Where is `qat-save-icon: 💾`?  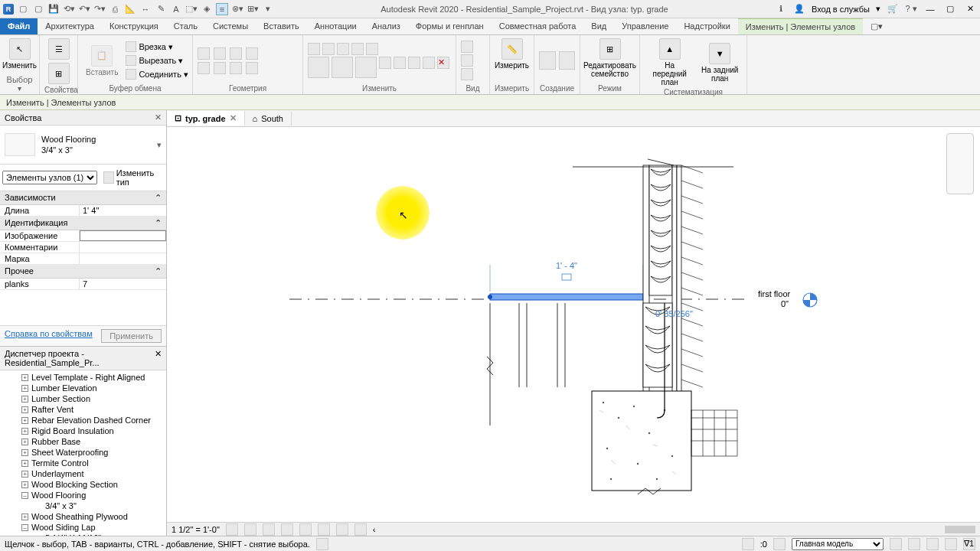
qat-save-icon: 💾 is located at coordinates (54, 9).